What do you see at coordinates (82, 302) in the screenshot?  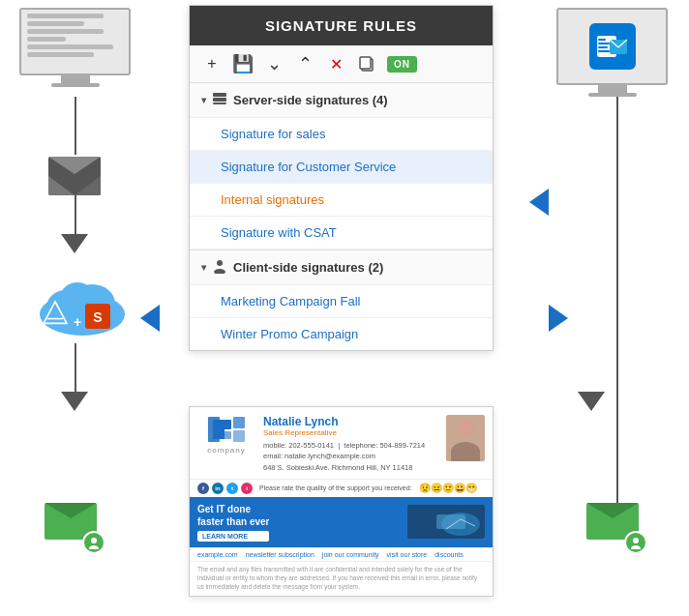 I see `cloud-logos: + S` at bounding box center [82, 302].